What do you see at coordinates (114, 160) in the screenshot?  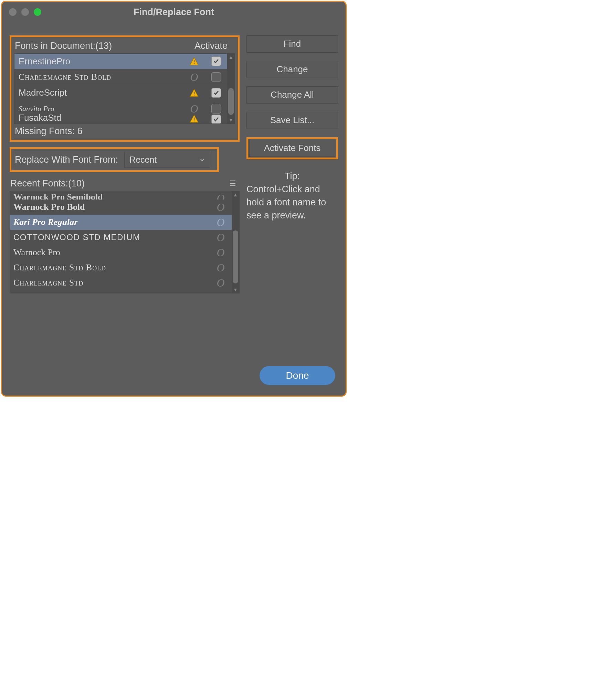 I see `replace-with-font-from-panel: Replace With Font From: Recent` at bounding box center [114, 160].